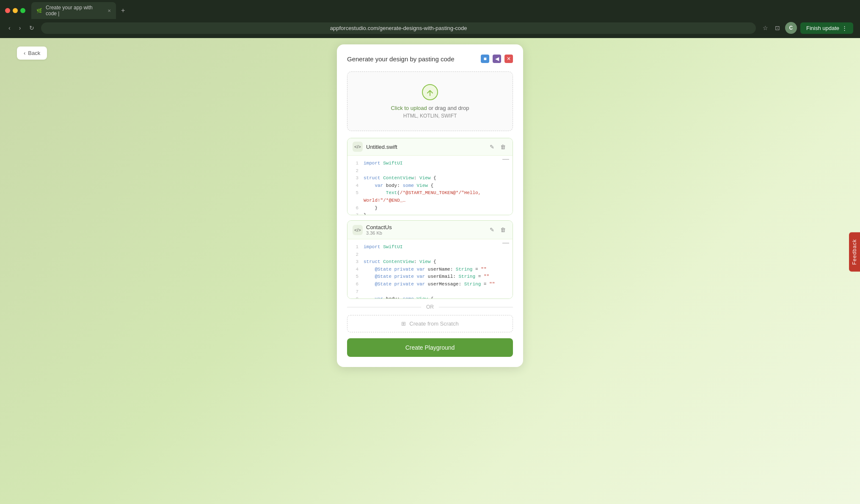 This screenshot has height=504, width=860. What do you see at coordinates (25, 53) in the screenshot?
I see `back-arrow-icon: ‹` at bounding box center [25, 53].